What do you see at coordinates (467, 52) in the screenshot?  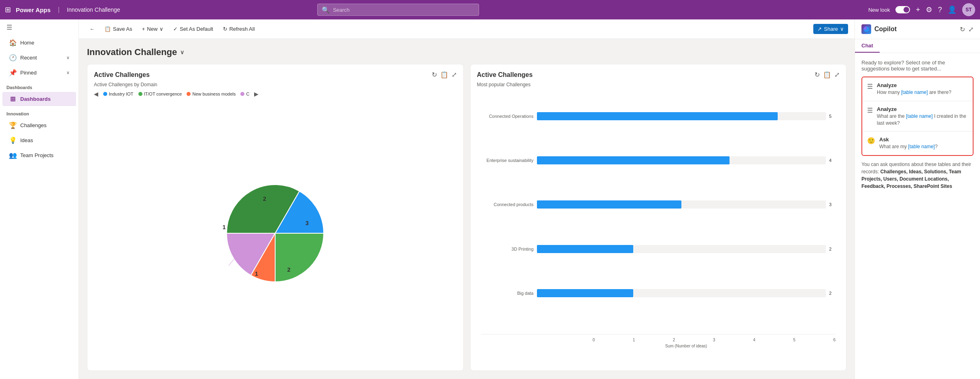 I see `page-title: Innovation Challenge ∨` at bounding box center [467, 52].